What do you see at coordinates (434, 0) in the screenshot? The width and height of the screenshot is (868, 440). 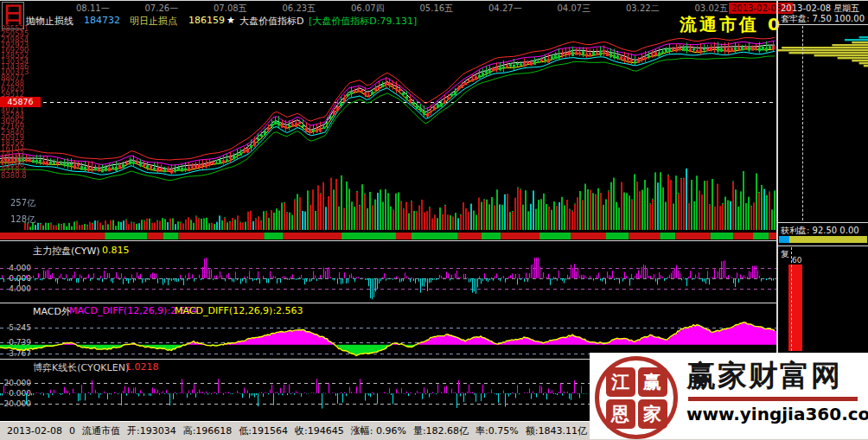 I see `top-border` at bounding box center [434, 0].